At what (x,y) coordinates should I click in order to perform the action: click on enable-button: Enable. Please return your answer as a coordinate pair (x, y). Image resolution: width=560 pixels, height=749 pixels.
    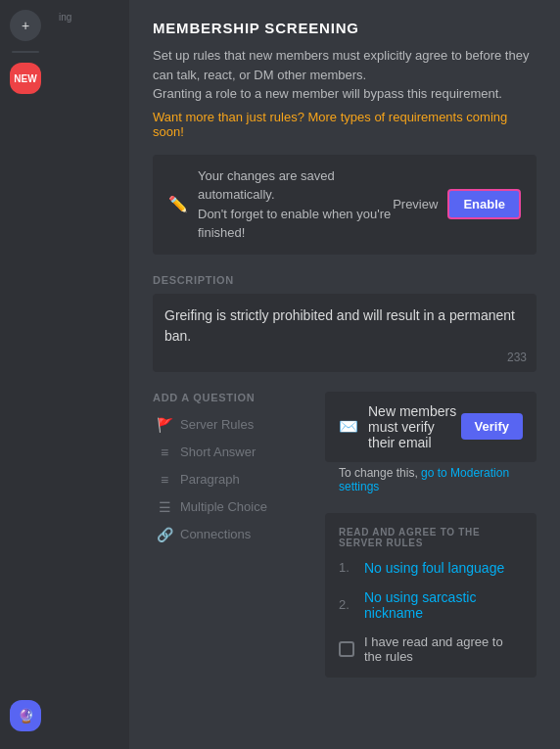
    Looking at the image, I should click on (484, 204).